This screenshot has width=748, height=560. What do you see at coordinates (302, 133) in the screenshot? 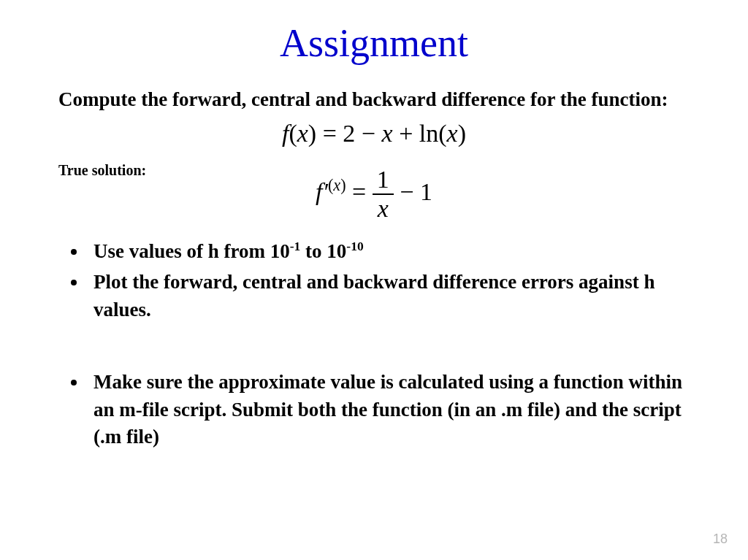
I see `eq1-x: x` at bounding box center [302, 133].